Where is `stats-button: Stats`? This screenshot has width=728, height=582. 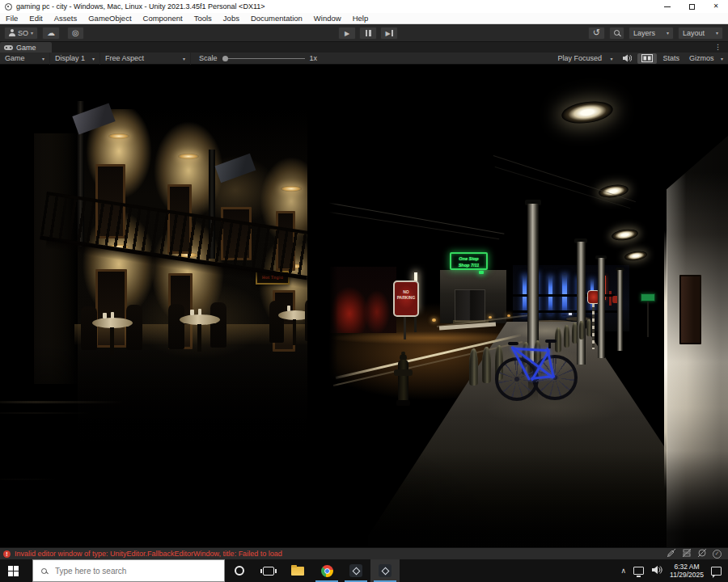 stats-button: Stats is located at coordinates (671, 58).